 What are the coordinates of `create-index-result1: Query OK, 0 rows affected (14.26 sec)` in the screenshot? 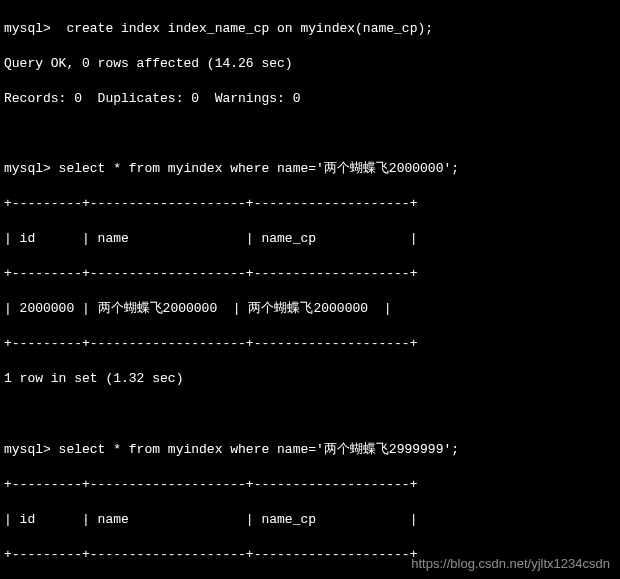 It's located at (310, 64).